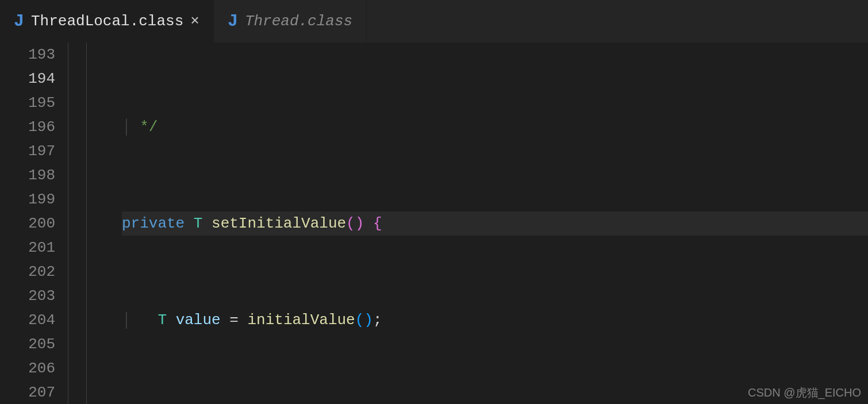 The width and height of the screenshot is (868, 404). Describe the element at coordinates (495, 127) in the screenshot. I see `code-line: │ */` at that location.